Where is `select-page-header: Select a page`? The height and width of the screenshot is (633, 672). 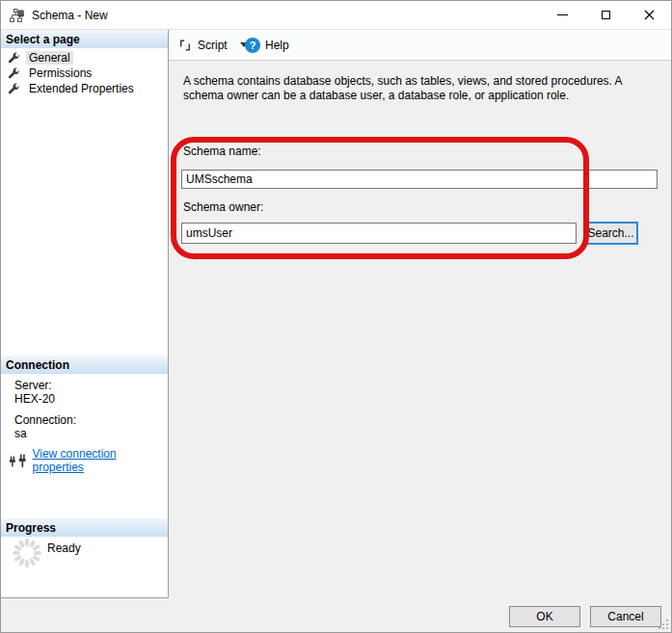 select-page-header: Select a page is located at coordinates (85, 39).